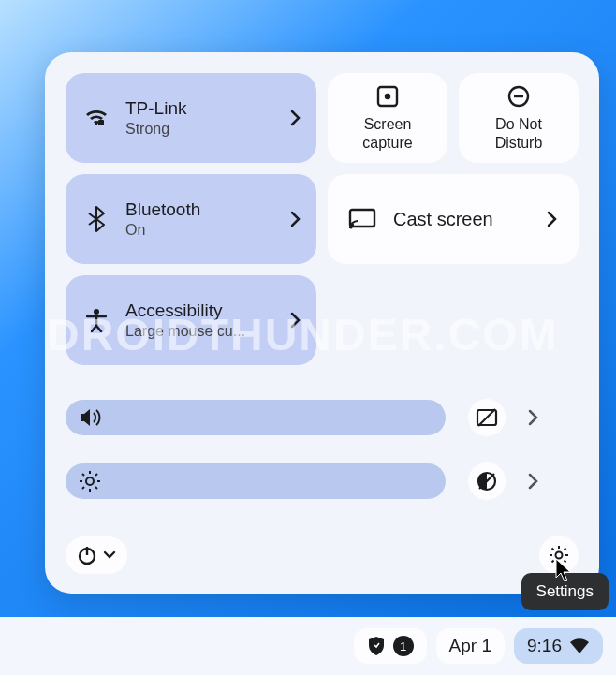 The height and width of the screenshot is (675, 616). What do you see at coordinates (519, 118) in the screenshot?
I see `dnd-tile: Do Not Disturb` at bounding box center [519, 118].